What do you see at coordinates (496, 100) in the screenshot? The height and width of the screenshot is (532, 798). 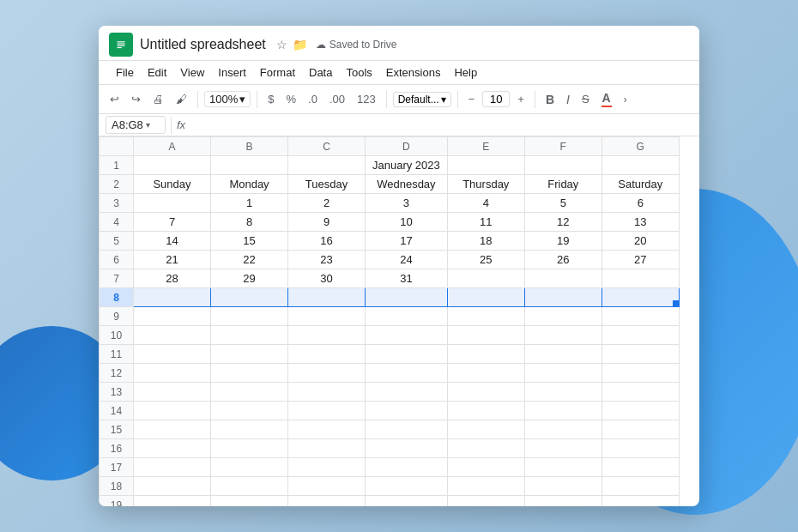 I see `font-size-box: 10` at bounding box center [496, 100].